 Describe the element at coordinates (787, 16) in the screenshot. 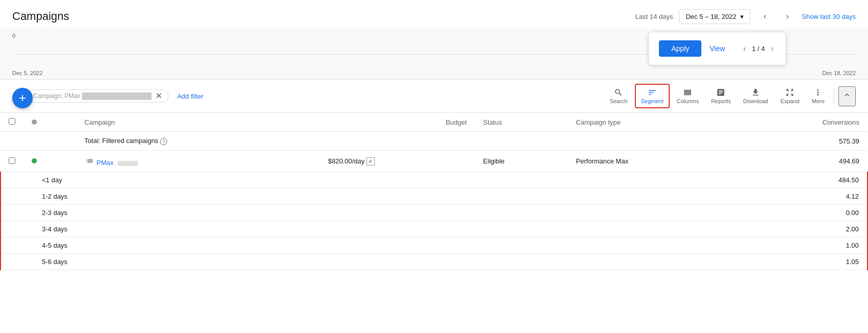

I see `next-date-button: ›` at that location.